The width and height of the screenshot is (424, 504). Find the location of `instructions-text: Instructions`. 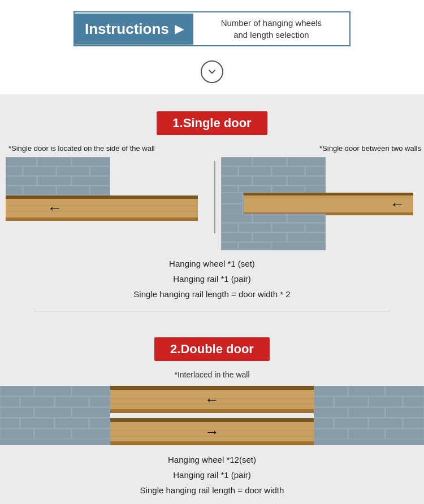

instructions-text: Instructions is located at coordinates (127, 29).